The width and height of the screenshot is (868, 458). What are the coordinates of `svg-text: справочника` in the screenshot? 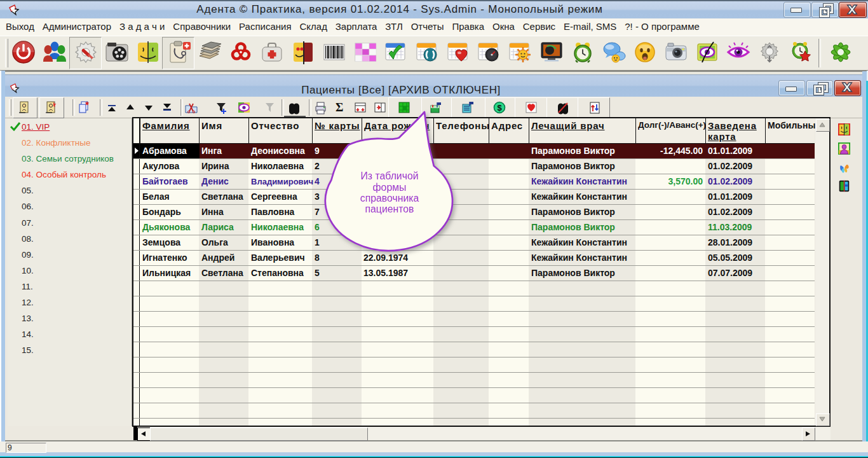 It's located at (390, 198).